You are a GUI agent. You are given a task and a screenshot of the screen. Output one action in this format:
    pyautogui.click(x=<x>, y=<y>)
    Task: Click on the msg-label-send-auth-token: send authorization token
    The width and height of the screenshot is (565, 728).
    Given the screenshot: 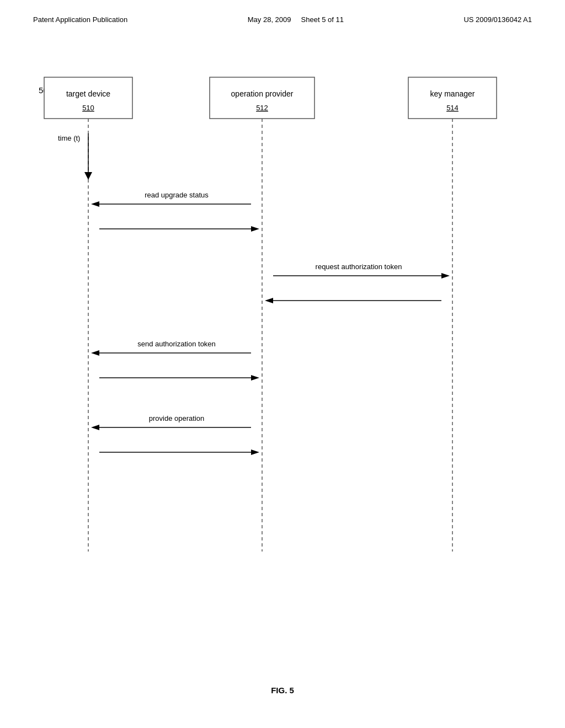 What is the action you would take?
    pyautogui.click(x=177, y=344)
    